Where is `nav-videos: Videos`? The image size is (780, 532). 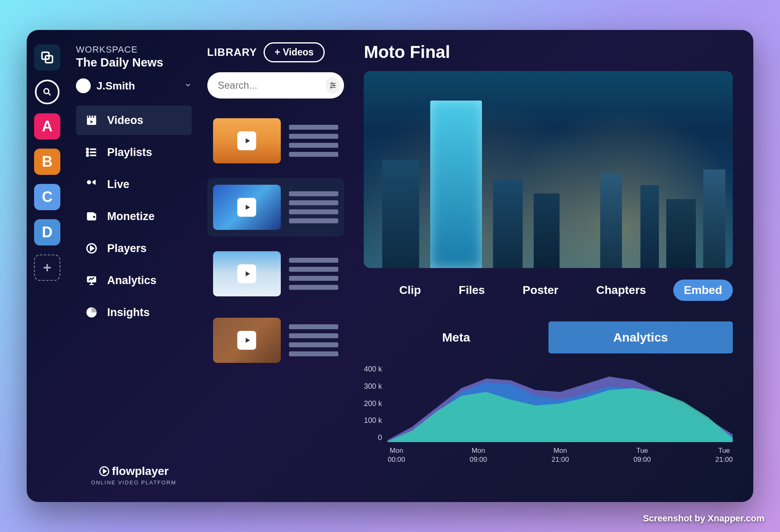
nav-videos: Videos is located at coordinates (134, 120).